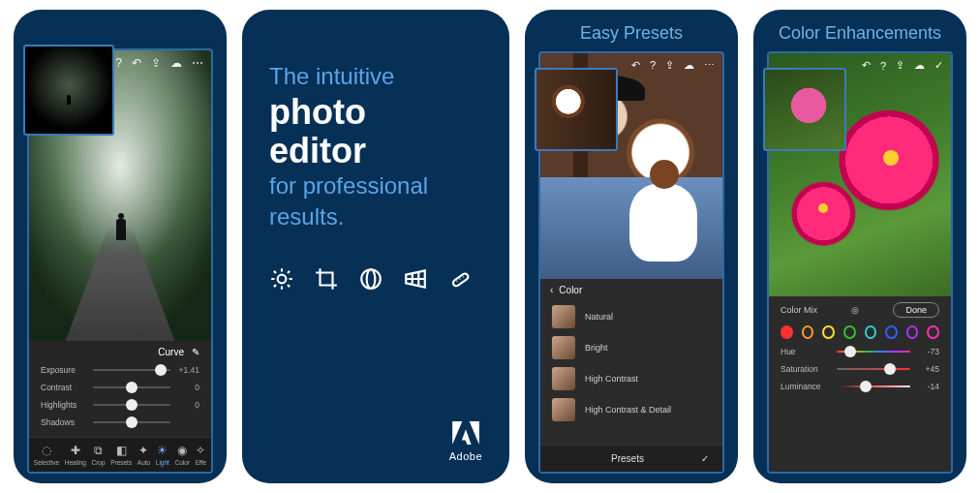 This screenshot has width=980, height=493. Describe the element at coordinates (903, 66) in the screenshot. I see `editor-top-icons: ↶ ? ⇪ ☁ ✓` at that location.